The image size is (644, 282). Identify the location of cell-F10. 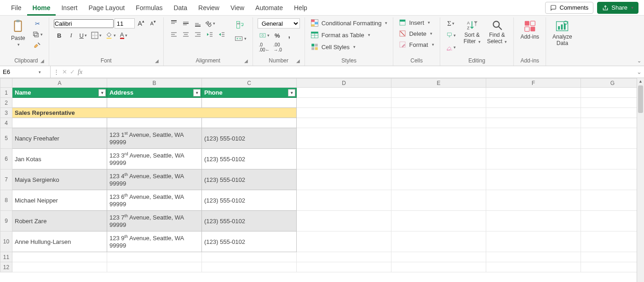
(534, 242).